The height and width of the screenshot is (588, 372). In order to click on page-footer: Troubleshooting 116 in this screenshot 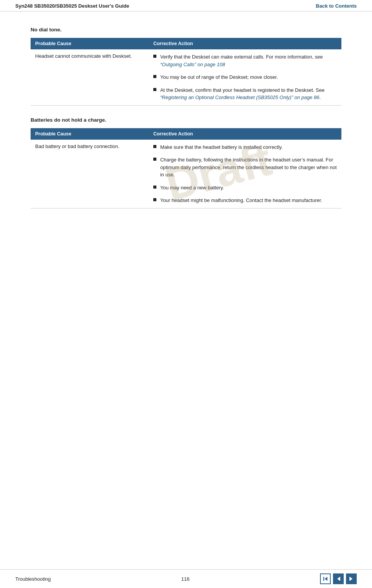, I will do `click(186, 578)`.